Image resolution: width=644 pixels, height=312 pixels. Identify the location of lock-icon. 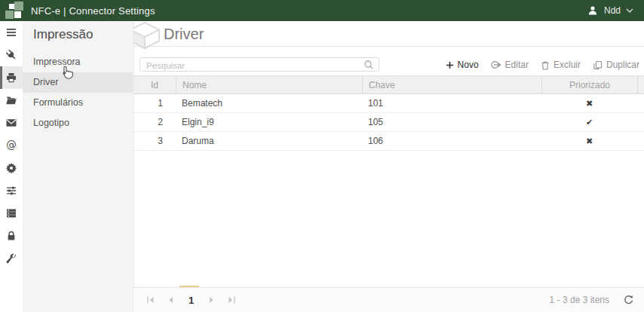
(11, 236).